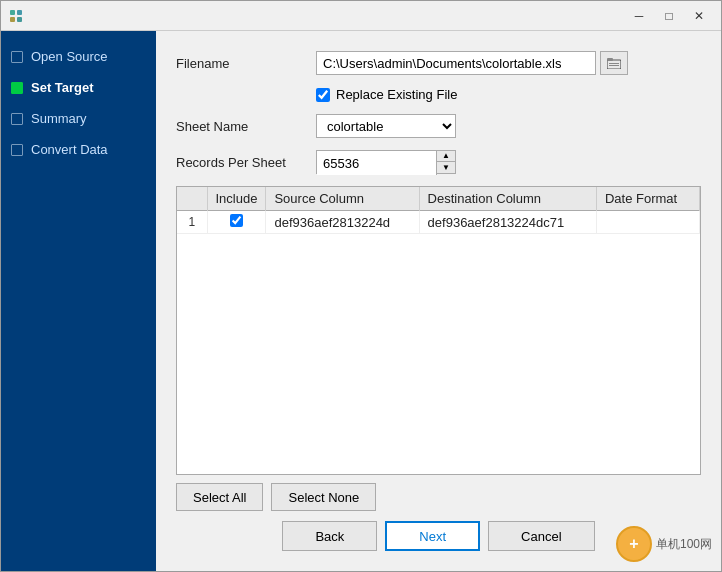 This screenshot has height=572, width=722. I want to click on col-header-row-num, so click(192, 199).